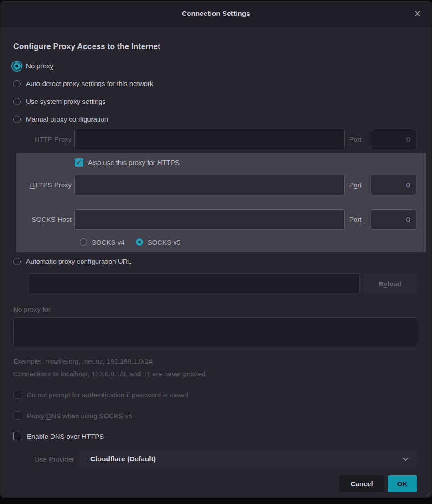  I want to click on socks-v5-option: SOCKS v5, so click(159, 242).